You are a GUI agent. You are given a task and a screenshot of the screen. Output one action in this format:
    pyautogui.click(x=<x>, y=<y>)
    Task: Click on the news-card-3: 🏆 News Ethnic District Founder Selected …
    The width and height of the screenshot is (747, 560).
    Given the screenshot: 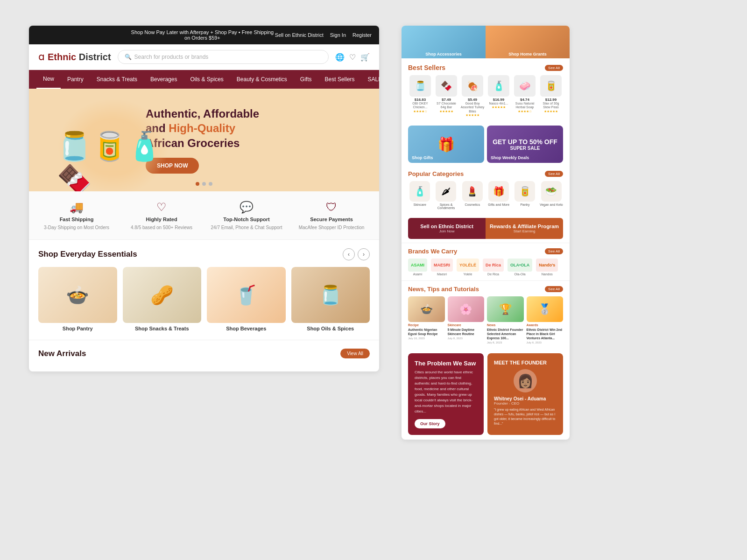 What is the action you would take?
    pyautogui.click(x=505, y=320)
    